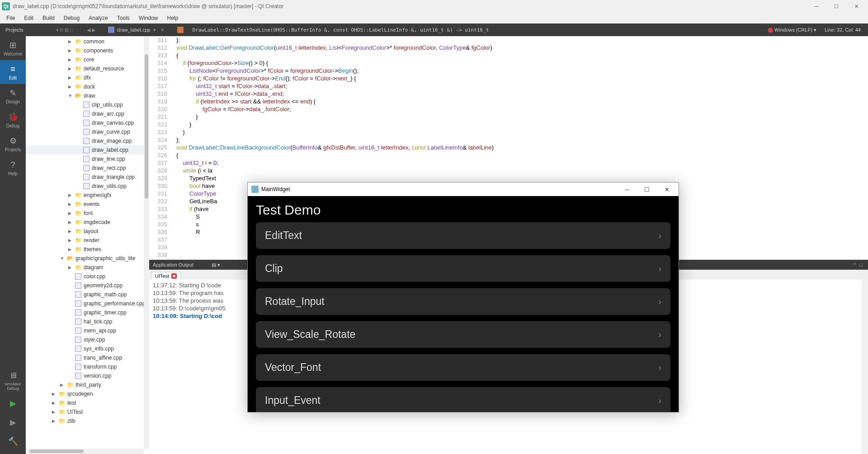  Describe the element at coordinates (463, 334) in the screenshot. I see `sim-item-view_scale_rotate: View_Scale_Rotate›` at that location.